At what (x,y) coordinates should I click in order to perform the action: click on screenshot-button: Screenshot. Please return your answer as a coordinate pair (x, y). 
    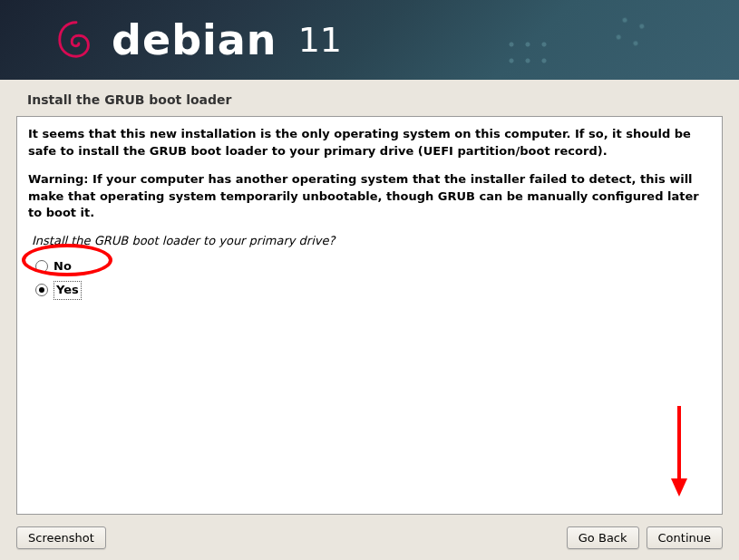
    Looking at the image, I should click on (62, 538).